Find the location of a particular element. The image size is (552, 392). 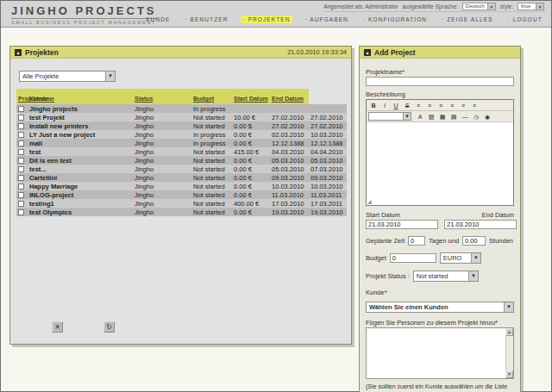

sort-start-datum: Start Datum is located at coordinates (251, 98).